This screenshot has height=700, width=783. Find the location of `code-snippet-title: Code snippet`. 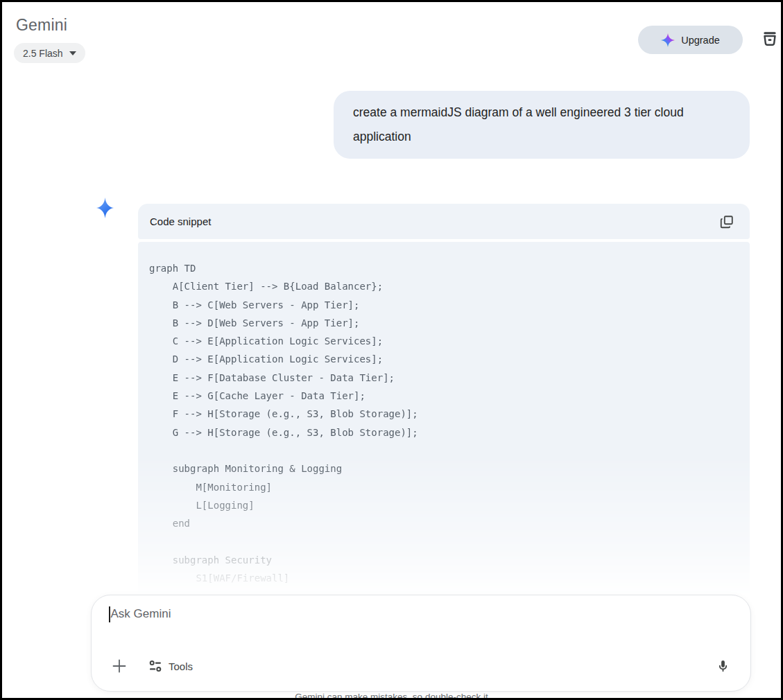

code-snippet-title: Code snippet is located at coordinates (180, 222).